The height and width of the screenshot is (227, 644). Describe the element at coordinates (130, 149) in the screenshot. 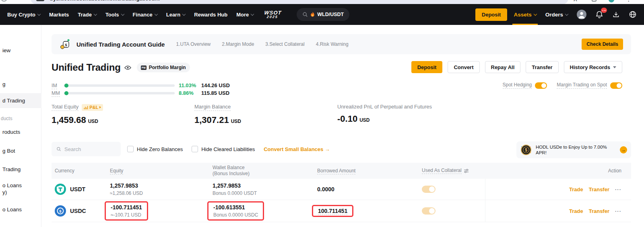

I see `hide-zero-checkbox` at that location.